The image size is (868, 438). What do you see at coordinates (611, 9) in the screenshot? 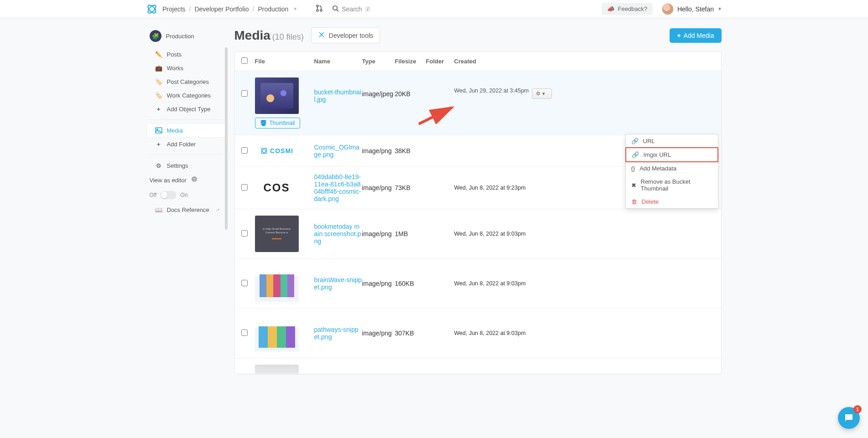
I see `megaphone-icon: 📣` at bounding box center [611, 9].